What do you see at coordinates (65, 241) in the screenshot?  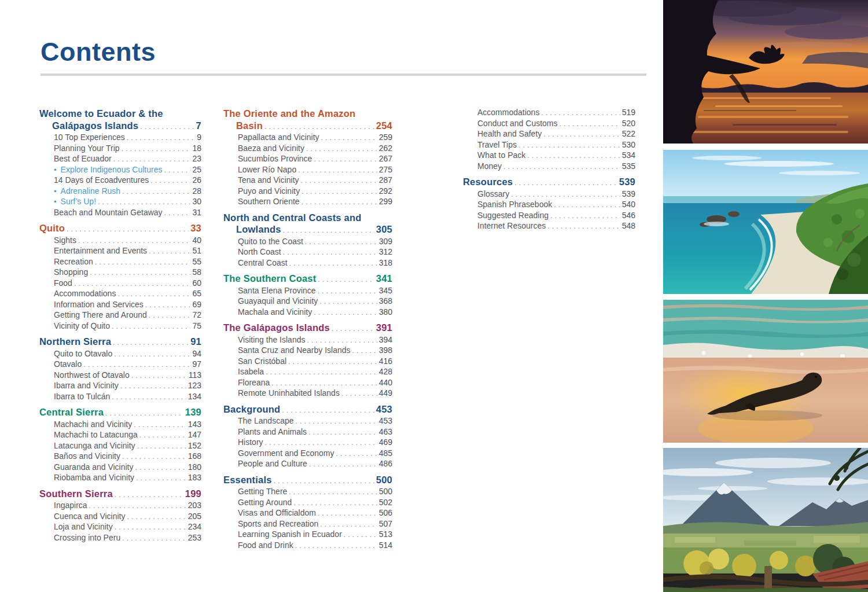 I see `toc-entry-label: Sights` at bounding box center [65, 241].